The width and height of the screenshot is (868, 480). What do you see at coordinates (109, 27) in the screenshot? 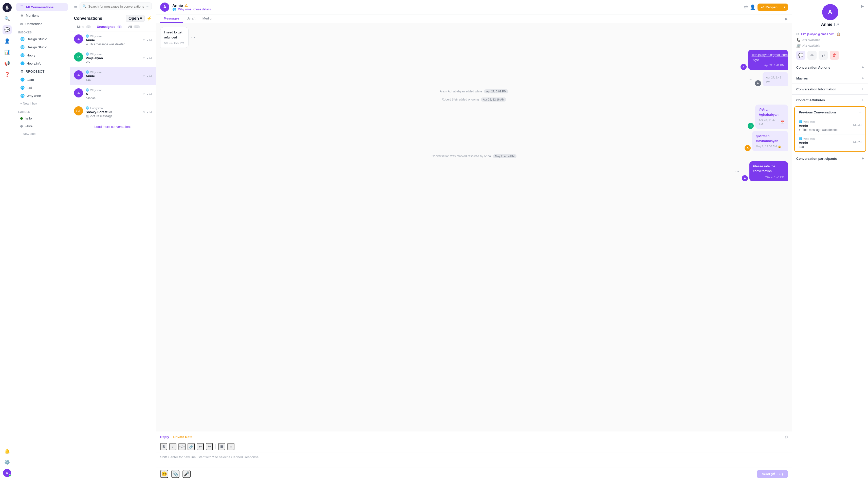
I see `tab-unassigned: Unassigned 5` at bounding box center [109, 27].